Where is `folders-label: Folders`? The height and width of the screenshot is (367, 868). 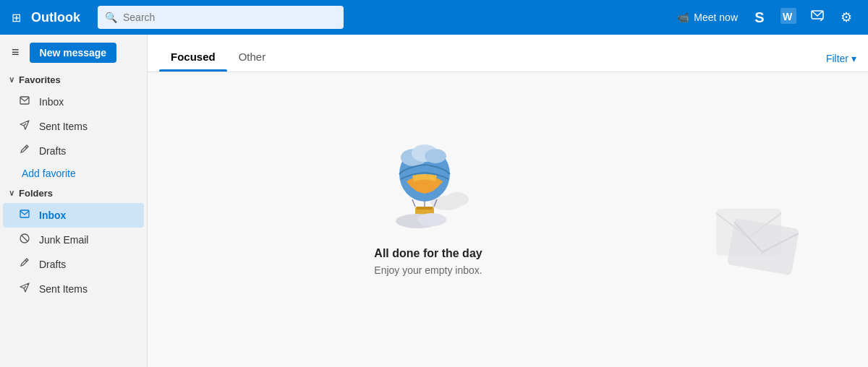 folders-label: Folders is located at coordinates (36, 194).